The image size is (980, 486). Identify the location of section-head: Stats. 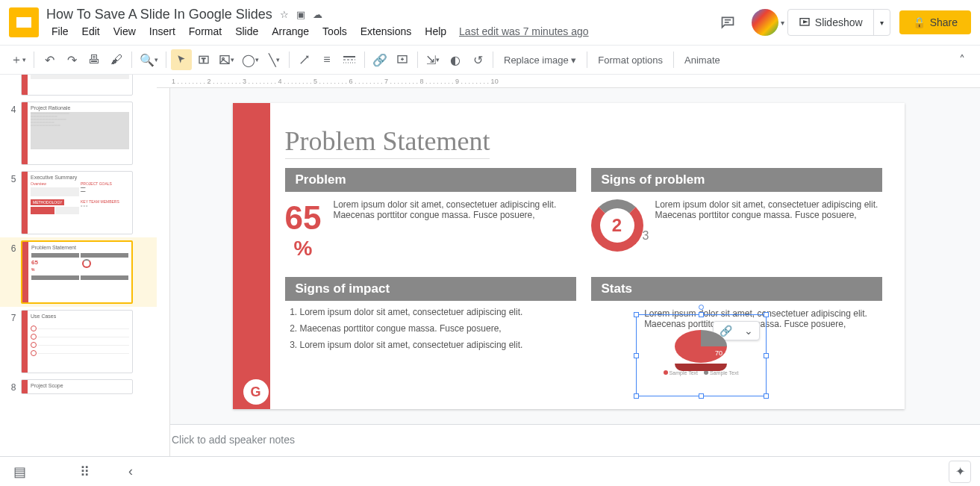
(737, 289).